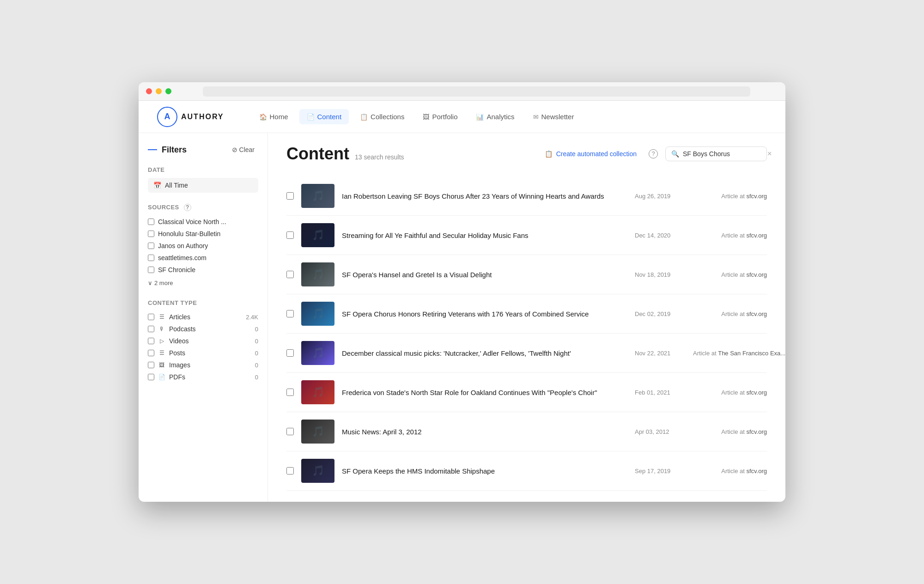 The image size is (924, 584). Describe the element at coordinates (190, 117) in the screenshot. I see `logo: A AUTHORY` at that location.